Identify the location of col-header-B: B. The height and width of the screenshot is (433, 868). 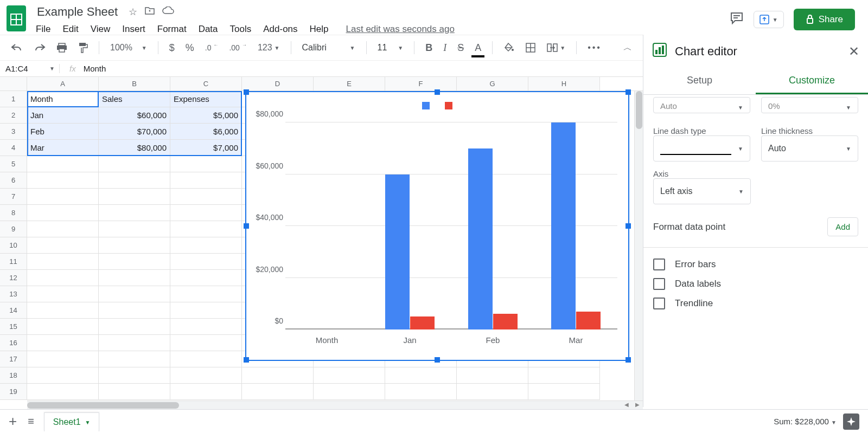
(135, 83).